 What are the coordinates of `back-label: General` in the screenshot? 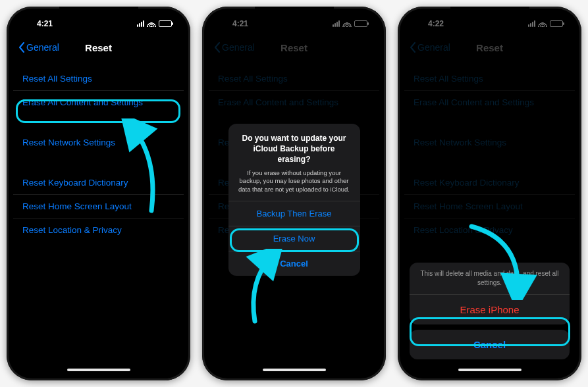 It's located at (43, 47).